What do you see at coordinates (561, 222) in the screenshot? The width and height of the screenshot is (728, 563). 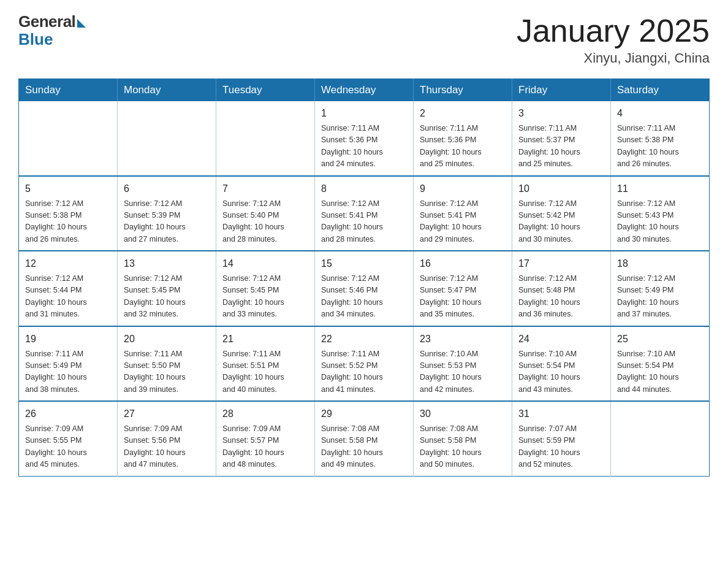 I see `day-info: Sunrise: 7:12 AMSunset: 5:42 PMDaylight:…` at bounding box center [561, 222].